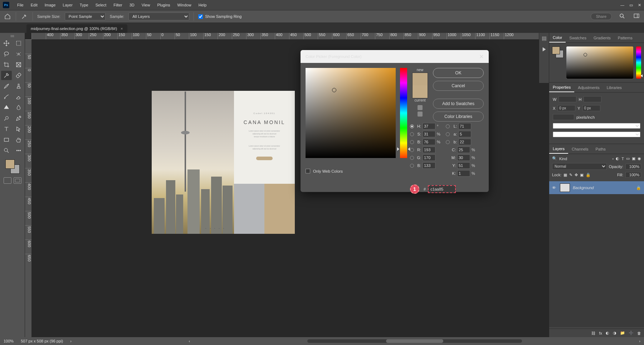 The image size is (644, 345). I want to click on crop-tool, so click(6, 65).